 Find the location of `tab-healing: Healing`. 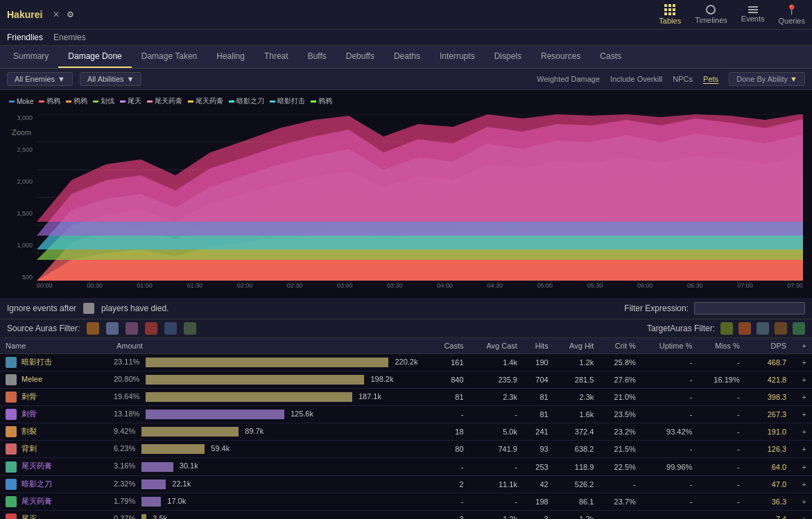

tab-healing: Healing is located at coordinates (230, 57).